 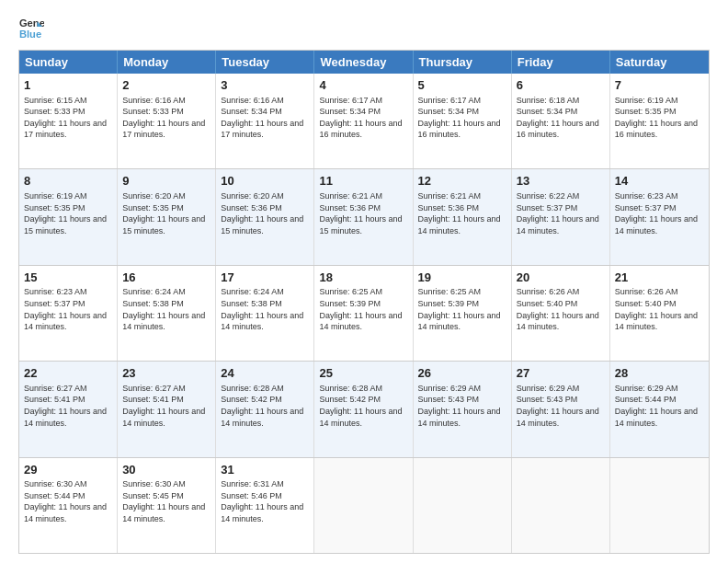 What do you see at coordinates (364, 28) in the screenshot?
I see `header: General Blue` at bounding box center [364, 28].